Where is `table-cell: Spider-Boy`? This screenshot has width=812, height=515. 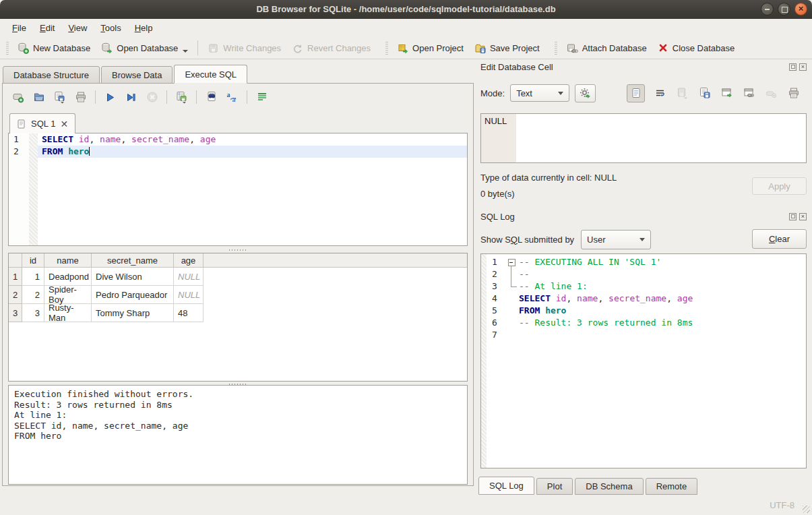 table-cell: Spider-Boy is located at coordinates (68, 295).